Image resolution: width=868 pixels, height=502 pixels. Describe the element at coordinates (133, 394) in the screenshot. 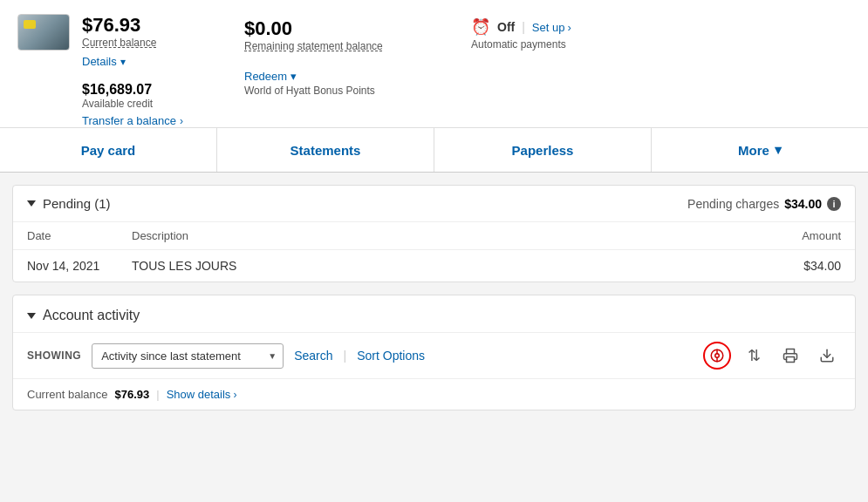

I see `footer-balance-value: $76.93` at that location.